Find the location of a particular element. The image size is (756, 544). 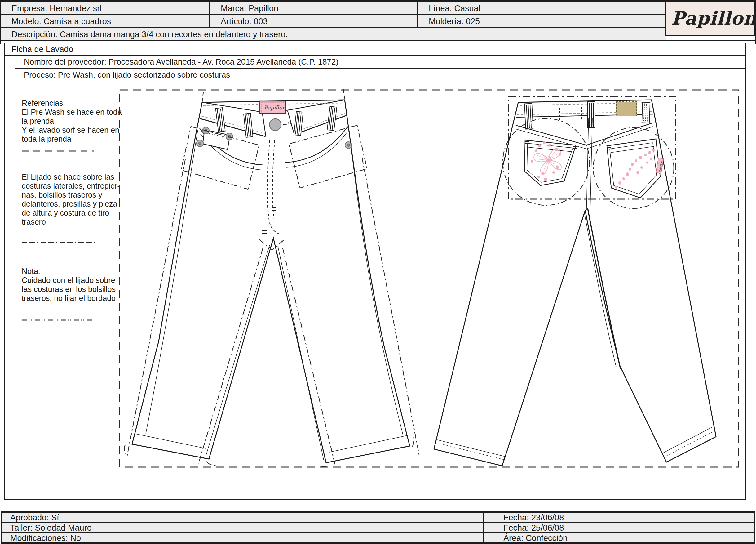

note-lijado: El Lijado se hace sobre las costuras lat… is located at coordinates (73, 199).